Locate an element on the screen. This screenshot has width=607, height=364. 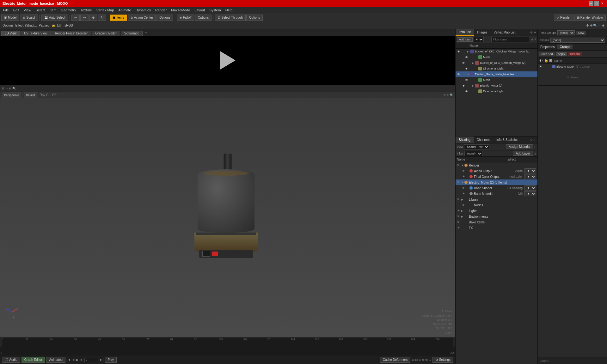
arrow-library: ▶ is located at coordinates (463, 200).